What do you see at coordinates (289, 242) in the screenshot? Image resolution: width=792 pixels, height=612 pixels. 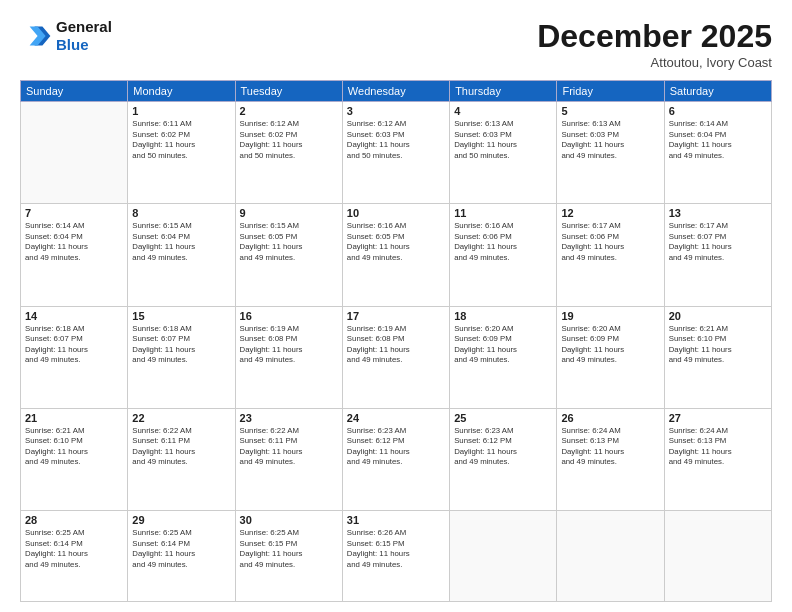 I see `day-info: Sunrise: 6:15 AM Sunset: 6:05 PM Dayligh…` at bounding box center [289, 242].